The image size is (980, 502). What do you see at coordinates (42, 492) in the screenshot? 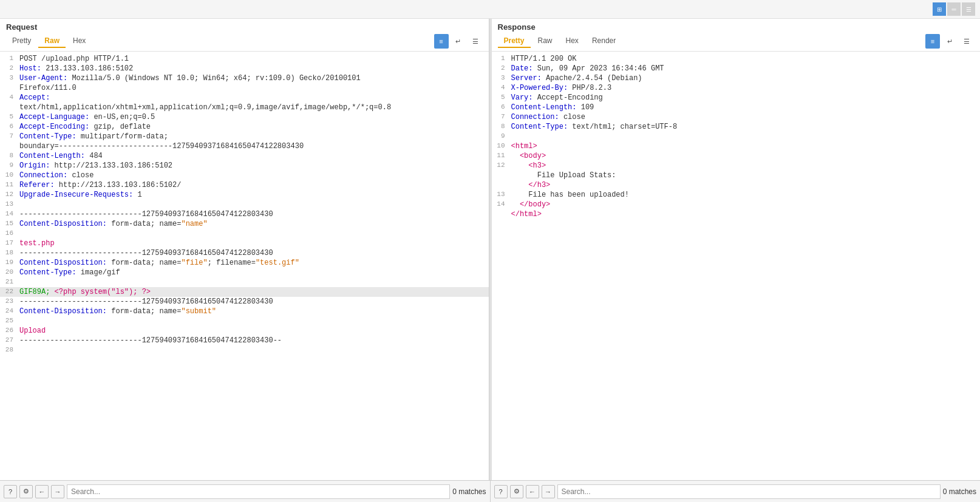
I see `request-back-button: ←` at bounding box center [42, 492].